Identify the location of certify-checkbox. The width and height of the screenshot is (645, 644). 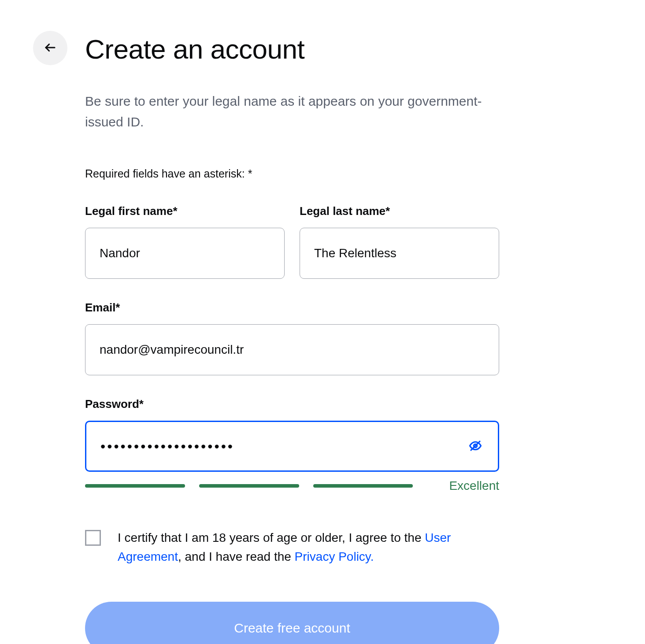
(93, 538).